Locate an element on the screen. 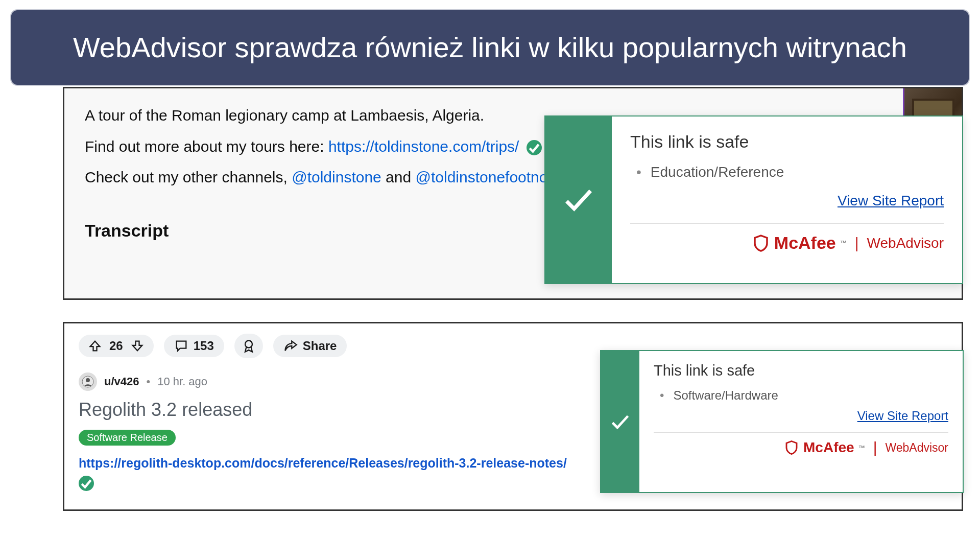  share-label: Share is located at coordinates (320, 346).